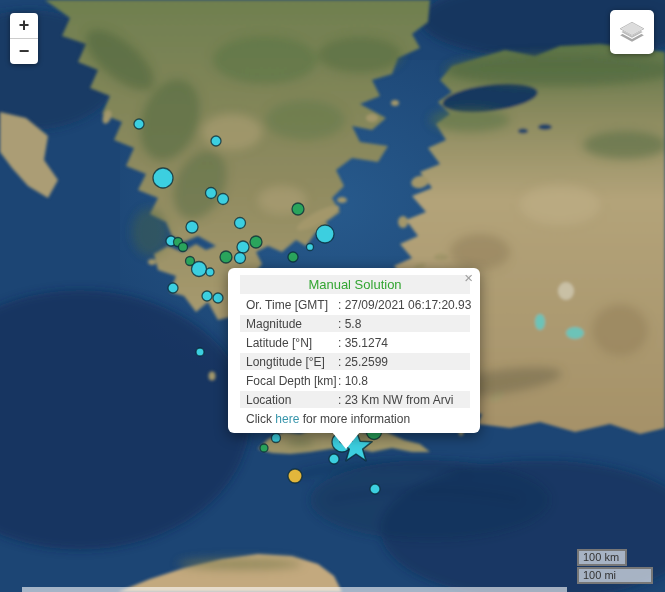  What do you see at coordinates (355, 418) in the screenshot?
I see `popup-footer: Click here for more information` at bounding box center [355, 418].